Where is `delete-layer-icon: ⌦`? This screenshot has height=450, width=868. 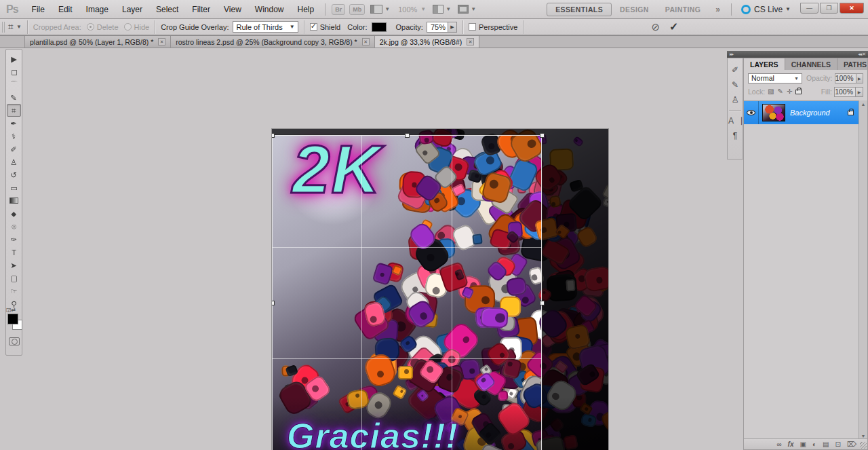
delete-layer-icon: ⌦ is located at coordinates (852, 445).